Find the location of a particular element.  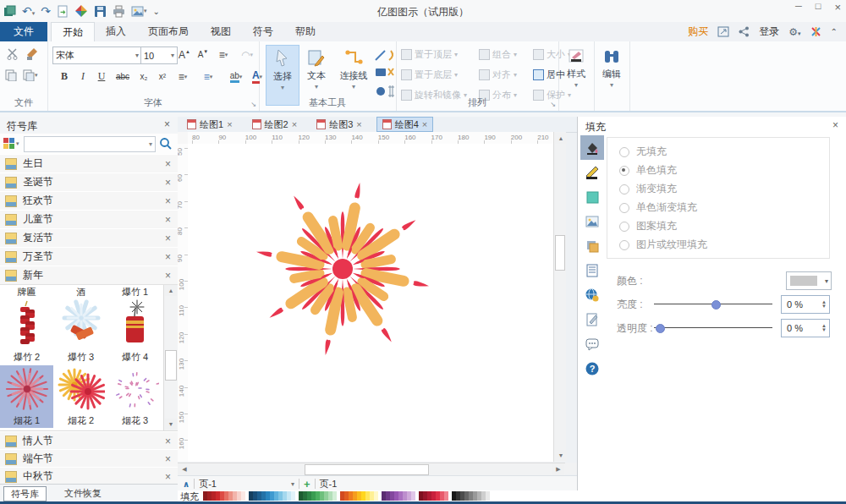

symbol-category-狂欢节: 狂欢节× is located at coordinates (89, 201).